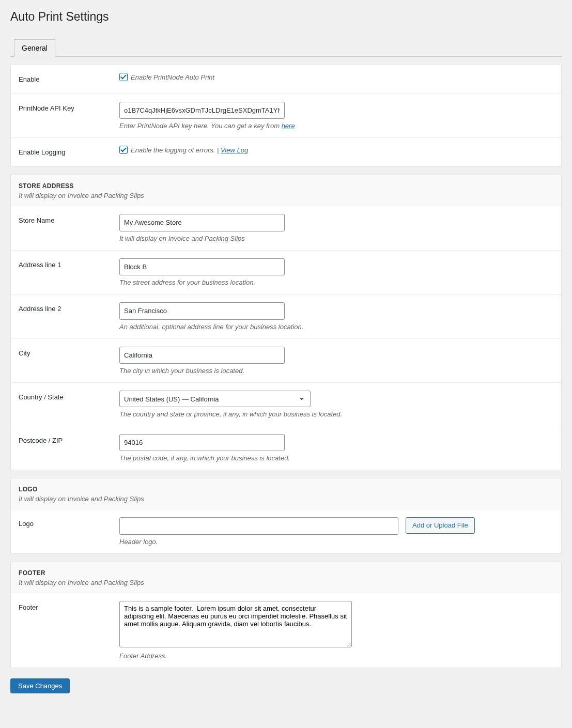  Describe the element at coordinates (336, 282) in the screenshot. I see `address1-help: The street address for your business loc…` at that location.